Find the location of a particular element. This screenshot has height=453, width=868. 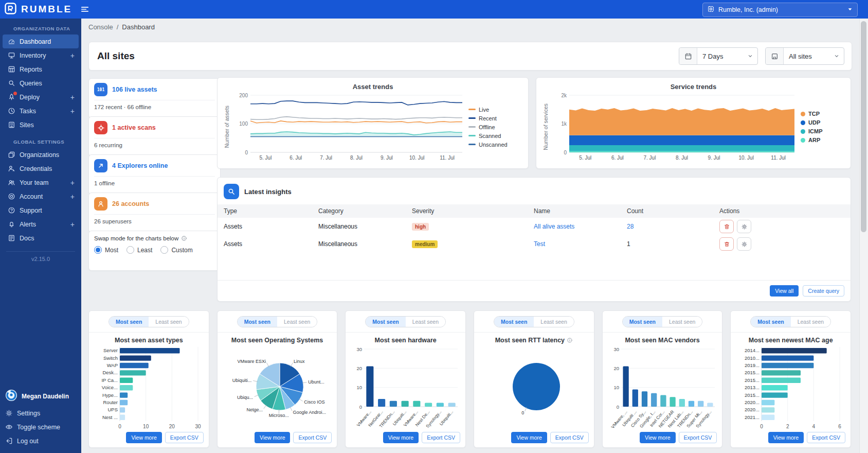

stat-card-title: 106 live assets is located at coordinates (135, 90).